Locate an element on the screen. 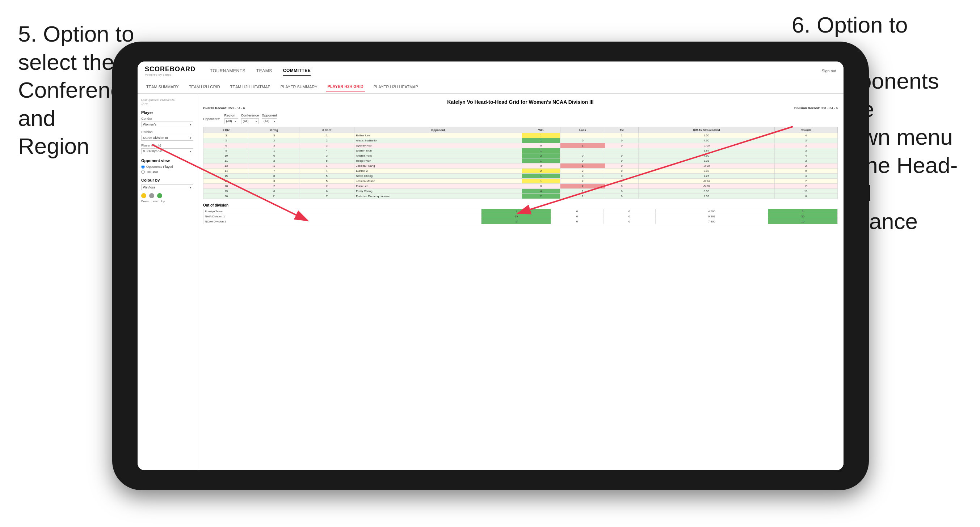  out-of-division-table-wrap: Foreign Team 1 0 0 4.500 2 NAIA Division… is located at coordinates (520, 217).